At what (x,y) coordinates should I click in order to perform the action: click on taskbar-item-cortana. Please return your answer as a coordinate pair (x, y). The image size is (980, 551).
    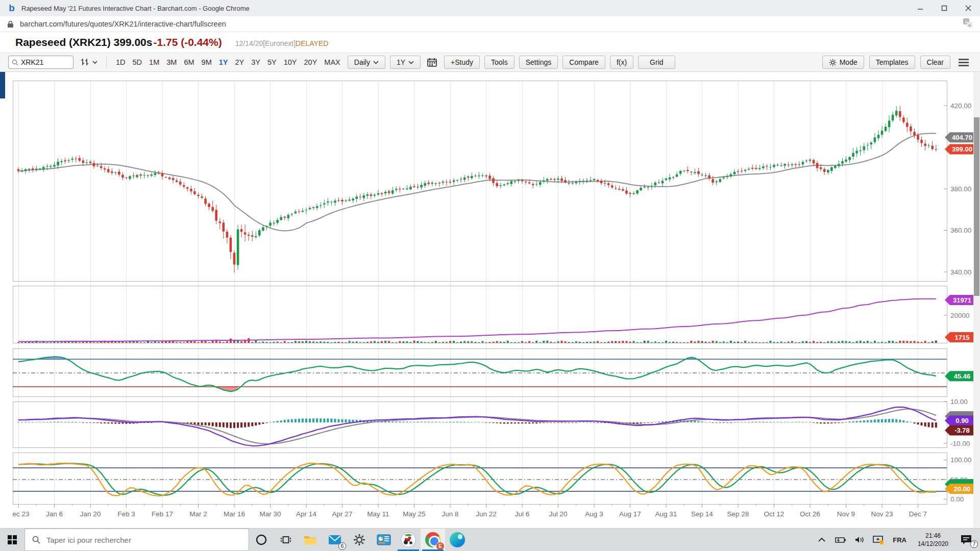
    Looking at the image, I should click on (261, 540).